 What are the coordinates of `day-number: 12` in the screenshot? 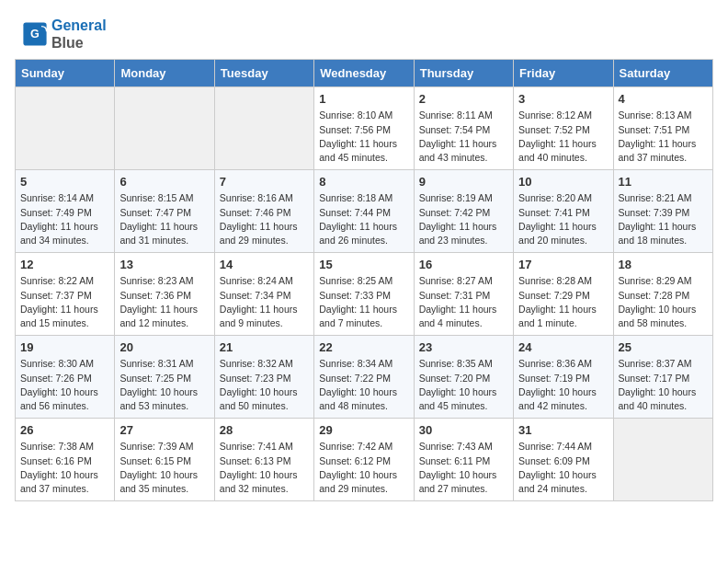 It's located at (64, 265).